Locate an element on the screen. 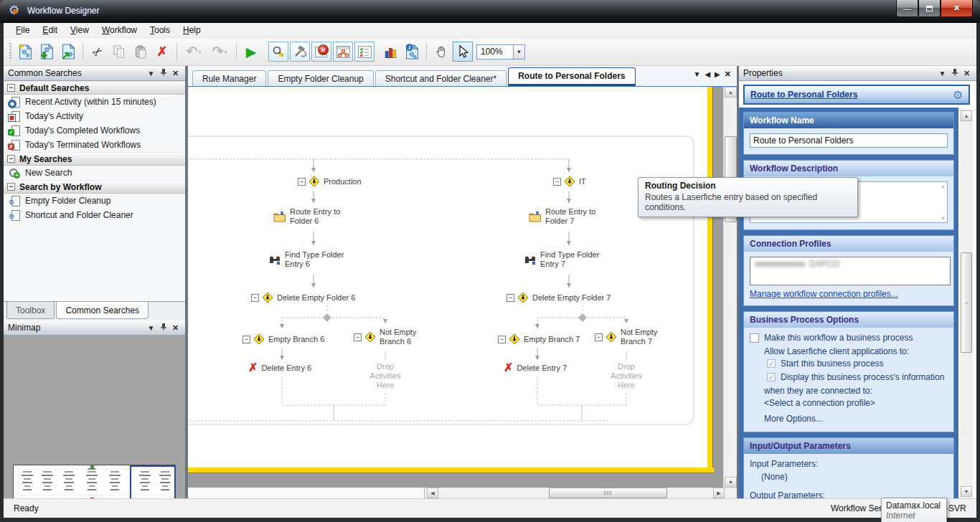  node-not-empty-branch-6: −Not EmptyBranch 6 is located at coordinates (385, 337).